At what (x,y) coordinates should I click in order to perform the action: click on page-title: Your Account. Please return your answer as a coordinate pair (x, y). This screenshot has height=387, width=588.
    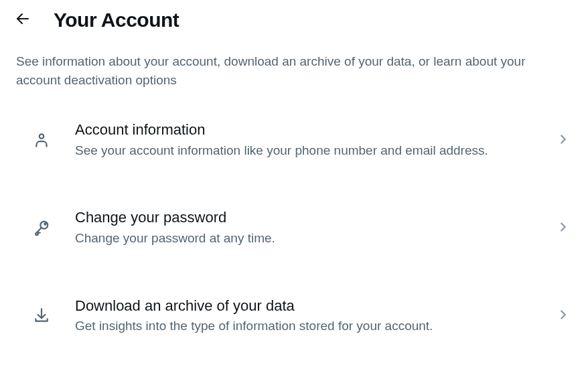
    Looking at the image, I should click on (117, 20).